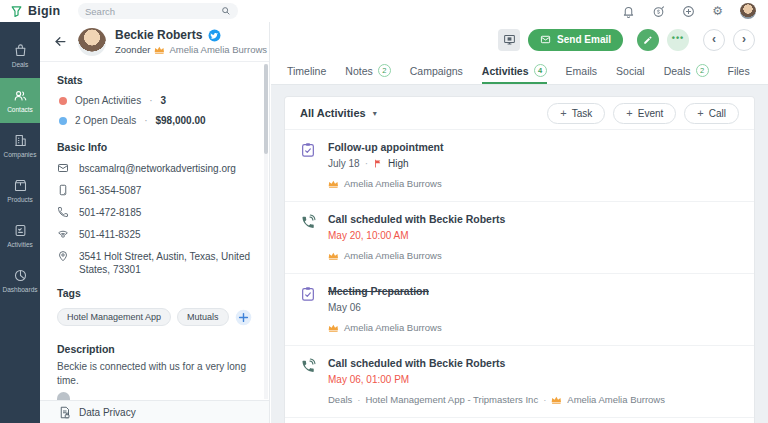 This screenshot has height=423, width=768. I want to click on billing-icon, so click(658, 12).